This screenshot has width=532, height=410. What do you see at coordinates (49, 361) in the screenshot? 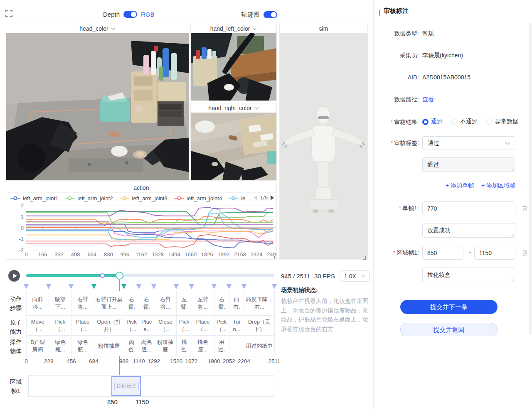
I see `frame-axis-label: 228` at bounding box center [49, 361].